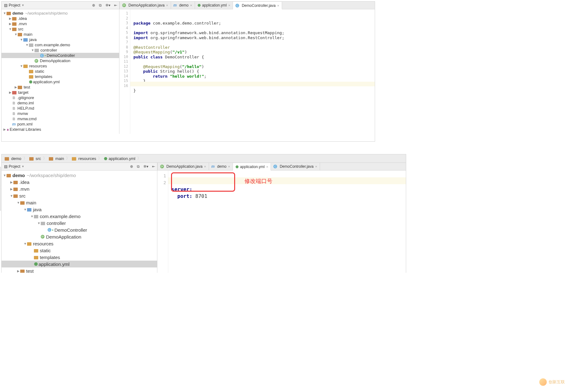 The image size is (571, 392). Describe the element at coordinates (1, 199) in the screenshot. I see `vtab-structure: 7: Structure` at that location.